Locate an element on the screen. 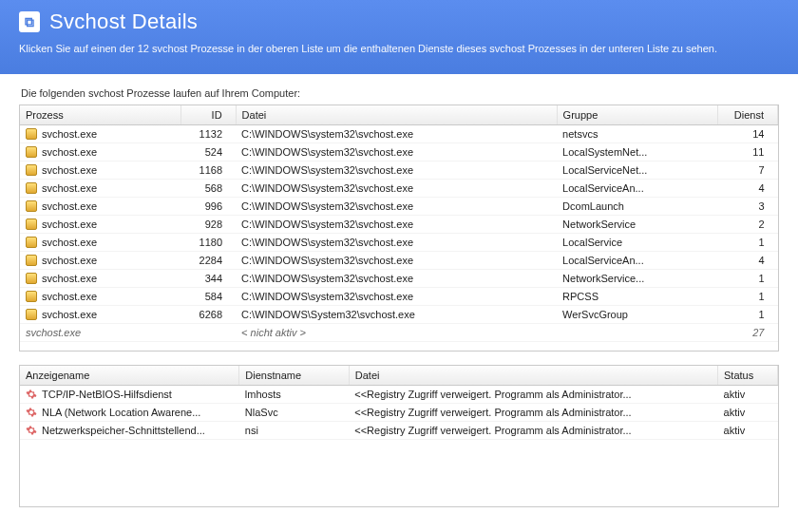  cell-group: LocalServiceNet... is located at coordinates (636, 171).